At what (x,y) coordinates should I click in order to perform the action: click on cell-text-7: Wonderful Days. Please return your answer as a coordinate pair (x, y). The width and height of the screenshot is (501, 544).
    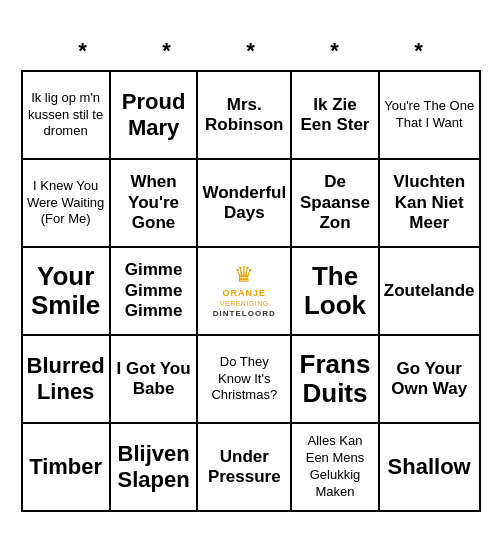
    Looking at the image, I should click on (244, 204).